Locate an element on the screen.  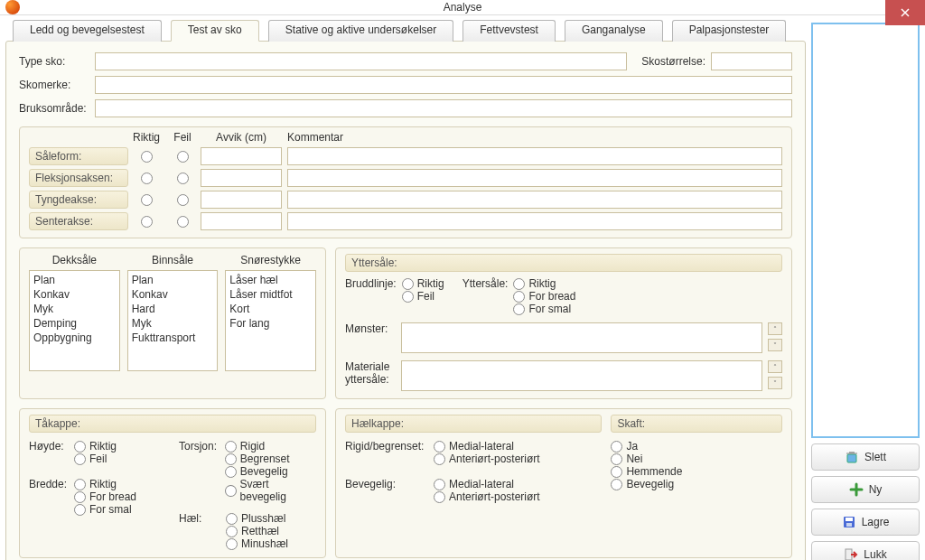
materiale-spin-down: ˅ is located at coordinates (775, 383).